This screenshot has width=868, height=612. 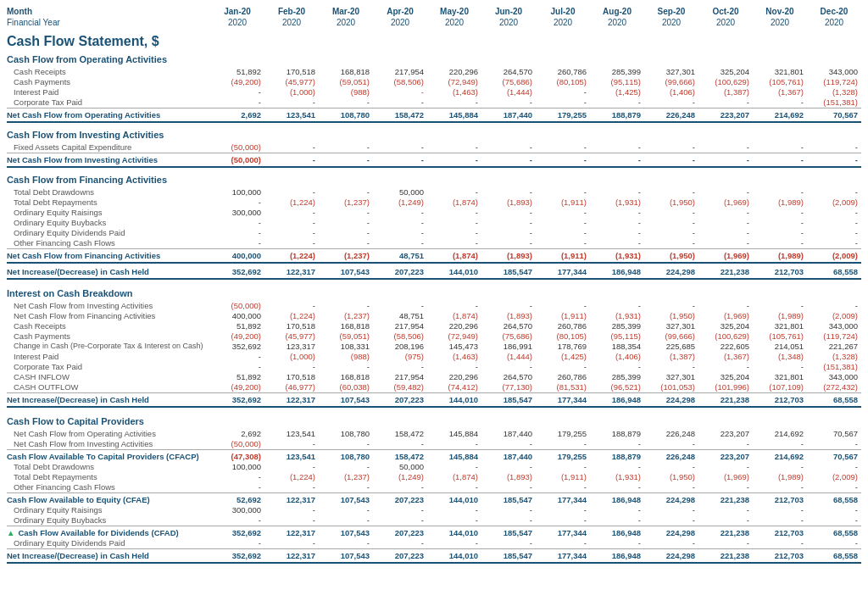 What do you see at coordinates (434, 202) in the screenshot?
I see `debt-repayments-row: Total Debt Repayments - (1,224) (1,237) …` at bounding box center [434, 202].